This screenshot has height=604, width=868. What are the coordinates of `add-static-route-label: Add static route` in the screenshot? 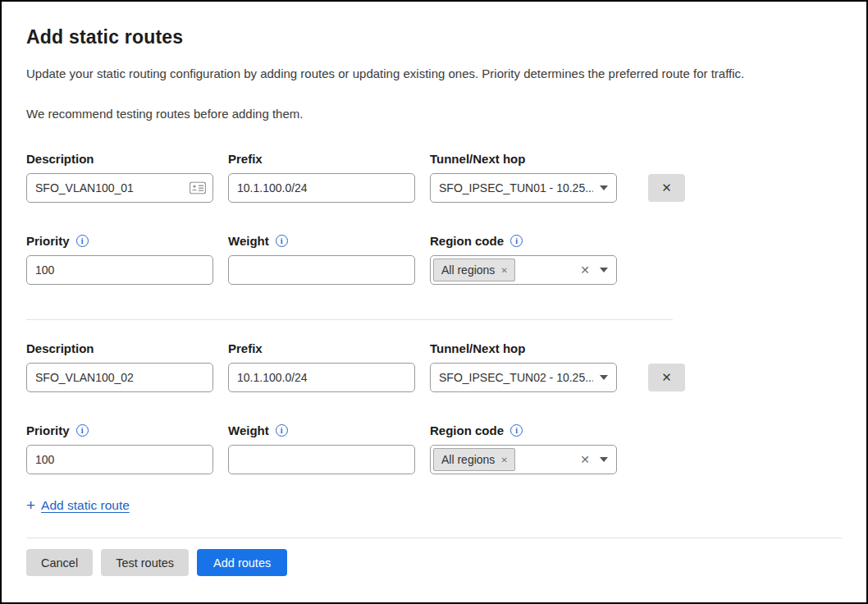 It's located at (85, 506).